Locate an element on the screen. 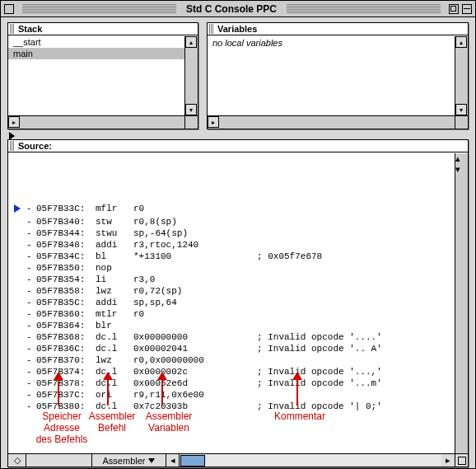 The width and height of the screenshot is (476, 469). disasm-line: -05F7B354:lir3,0 is located at coordinates (231, 279).